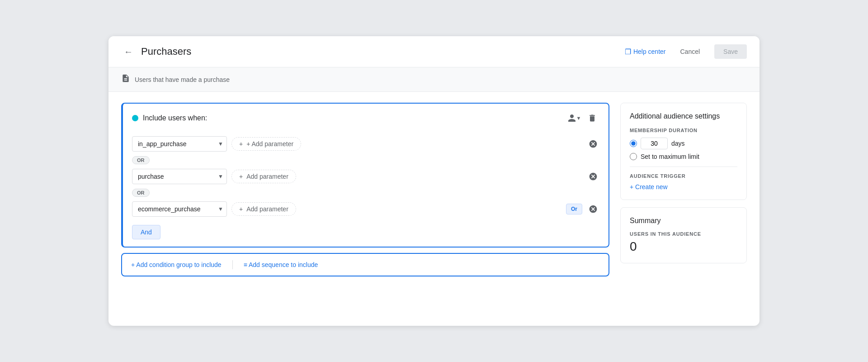 Image resolution: width=868 pixels, height=362 pixels. What do you see at coordinates (684, 234) in the screenshot?
I see `users-in-audience-label: USERS IN THIS AUDIENCE` at bounding box center [684, 234].